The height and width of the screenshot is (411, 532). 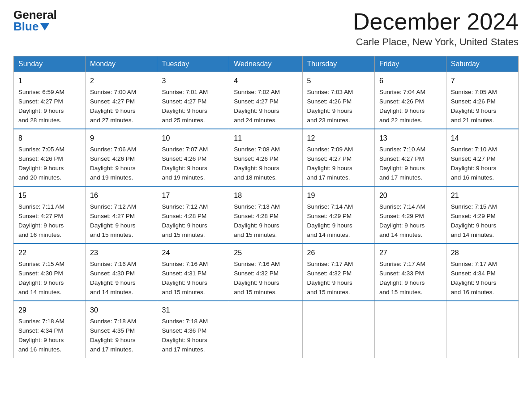 What do you see at coordinates (121, 101) in the screenshot?
I see `calendar-cell: 2 Sunrise: 7:00 AMSunset: 4:27 PMDayligh…` at bounding box center [121, 101].